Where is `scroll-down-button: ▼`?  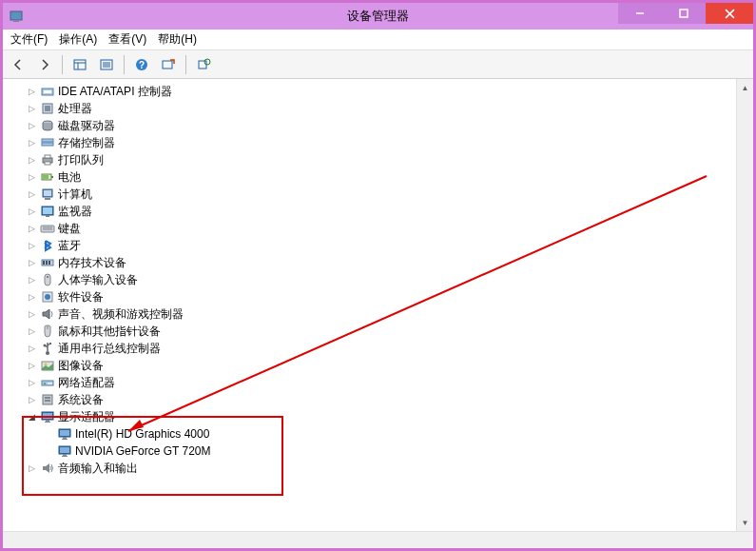
scroll-down-button: ▼ is located at coordinates (746, 522).